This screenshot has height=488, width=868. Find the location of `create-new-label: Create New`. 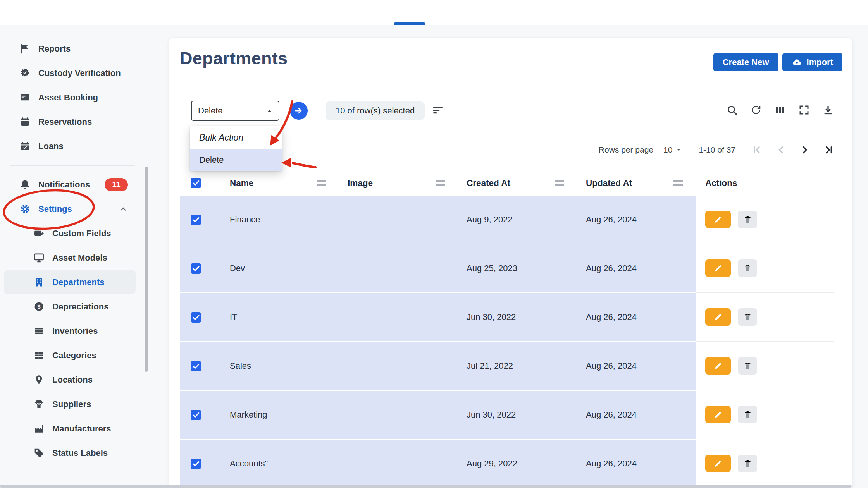

create-new-label: Create New is located at coordinates (746, 62).